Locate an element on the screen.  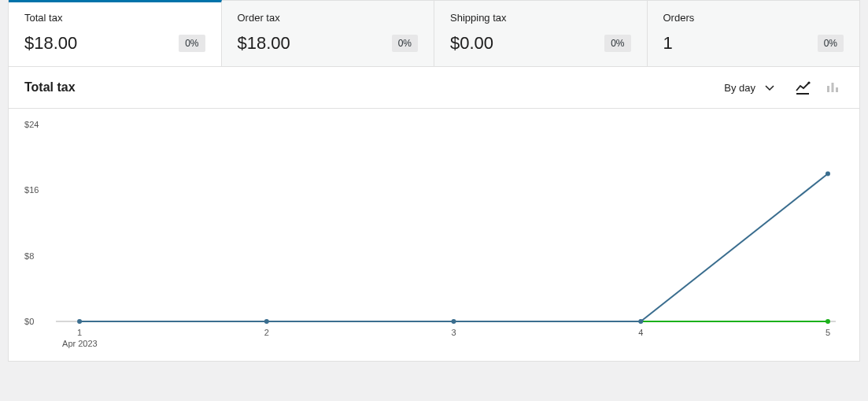
x-sublabel: Apr 2023 is located at coordinates (80, 343).